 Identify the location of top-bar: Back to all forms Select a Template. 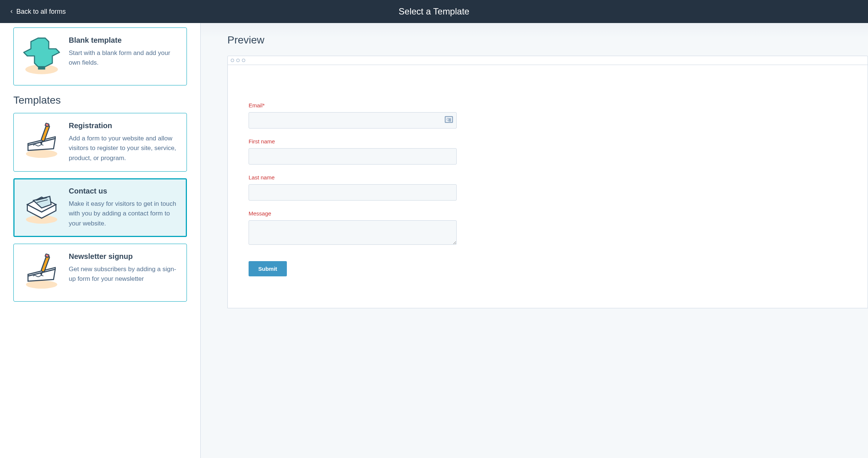
(434, 12).